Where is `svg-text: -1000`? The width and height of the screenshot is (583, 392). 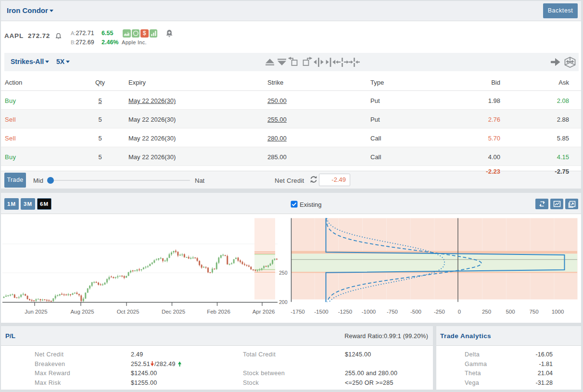 svg-text: -1000 is located at coordinates (368, 312).